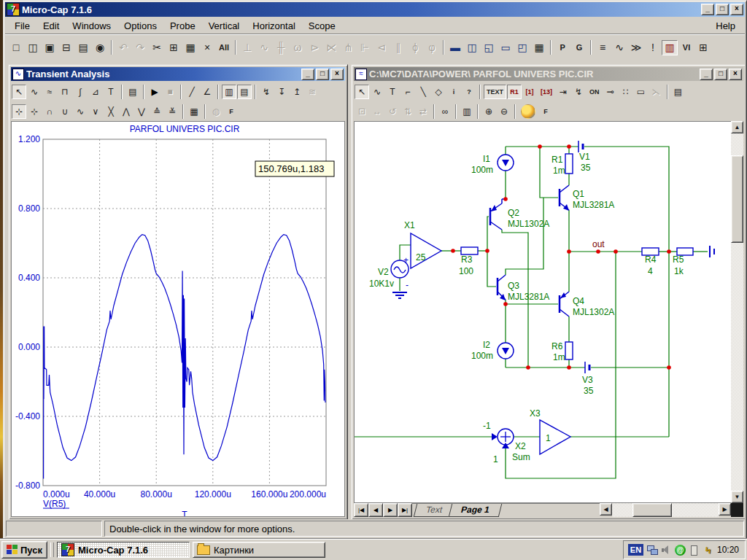  What do you see at coordinates (377, 112) in the screenshot?
I see `mirror-box-button: ↔` at bounding box center [377, 112].